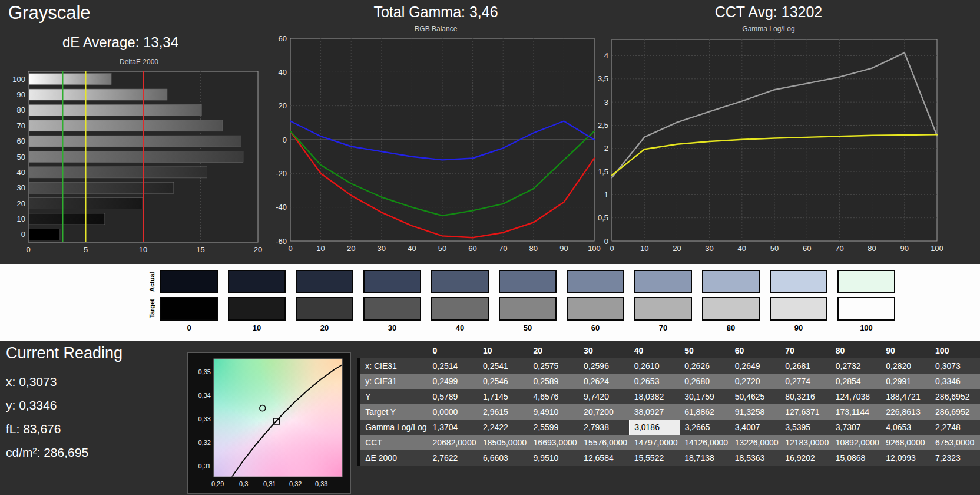  I want to click on table-cell: 3,0186, so click(655, 427).